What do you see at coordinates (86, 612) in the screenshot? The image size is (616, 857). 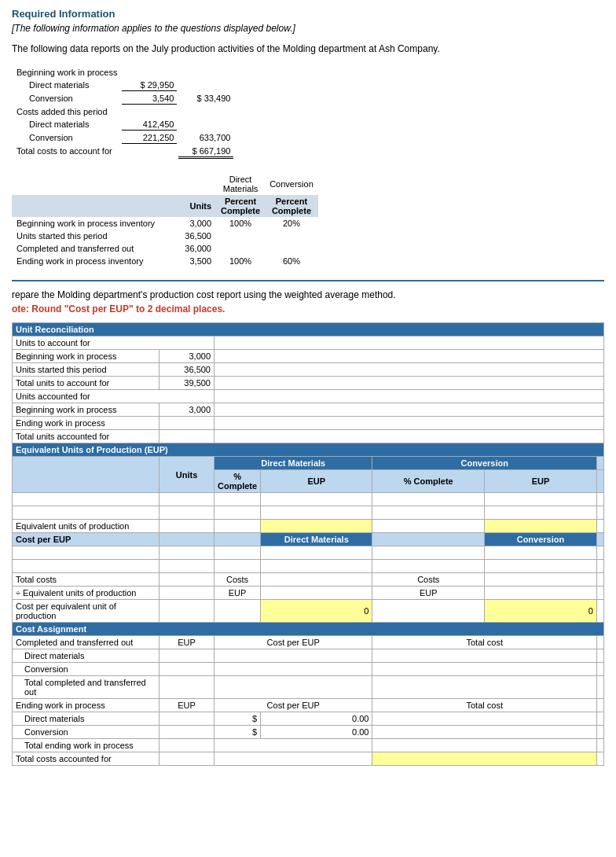 I see `cpu-label: Cost per equivalent unit of production` at bounding box center [86, 612].